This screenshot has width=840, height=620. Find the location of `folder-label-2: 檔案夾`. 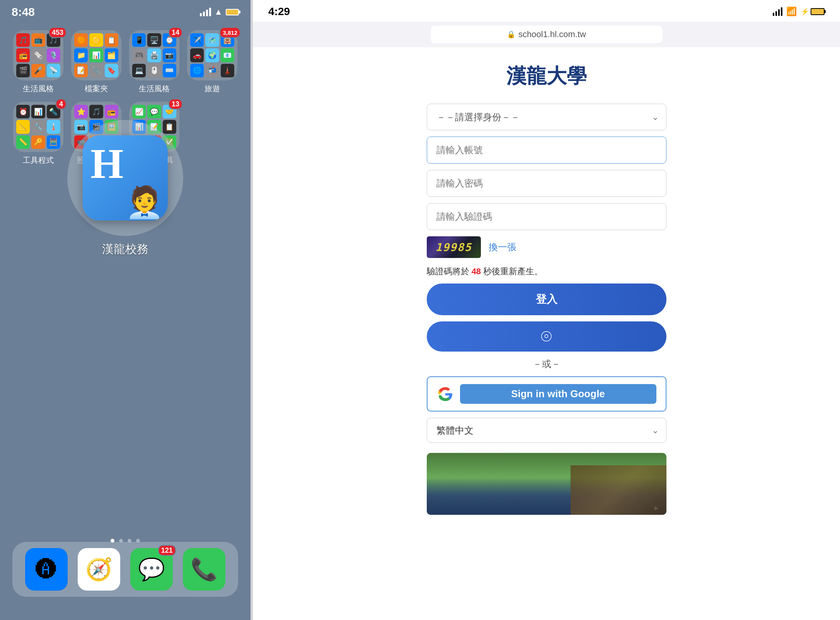

folder-label-2: 檔案夾 is located at coordinates (96, 89).